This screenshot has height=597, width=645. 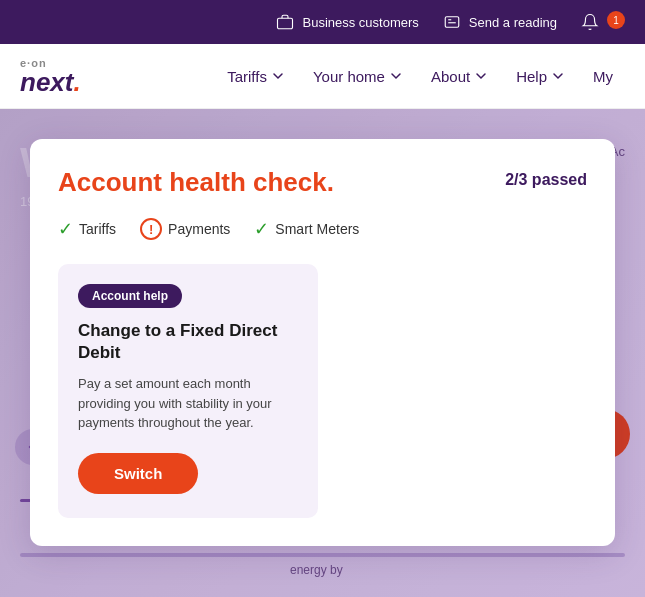 What do you see at coordinates (558, 76) in the screenshot?
I see `help-chevron-icon` at bounding box center [558, 76].